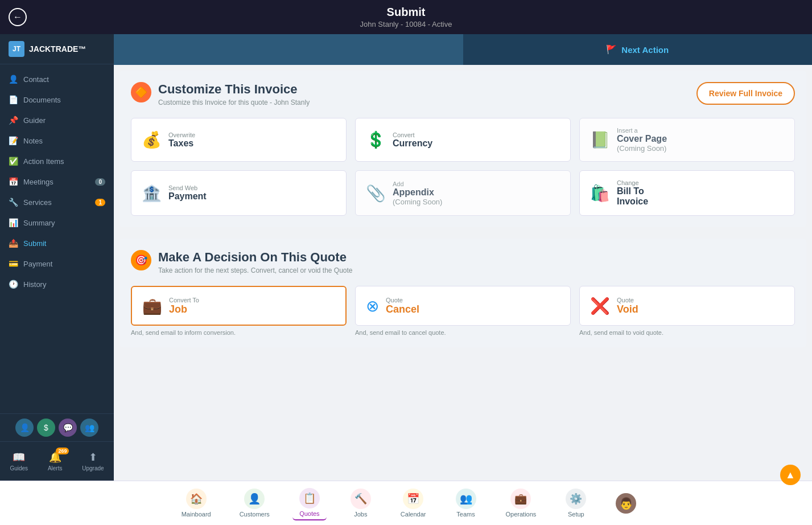 The image size is (812, 525). What do you see at coordinates (642, 140) in the screenshot?
I see `cover-page-card-text: Insert a Cover Page (Coming Soon)` at bounding box center [642, 140].